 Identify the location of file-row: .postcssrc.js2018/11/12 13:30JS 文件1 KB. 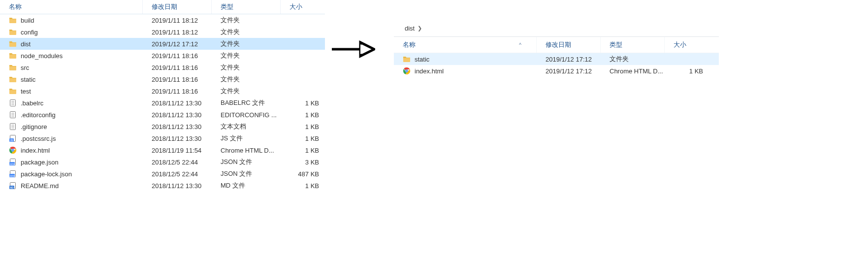
(162, 138).